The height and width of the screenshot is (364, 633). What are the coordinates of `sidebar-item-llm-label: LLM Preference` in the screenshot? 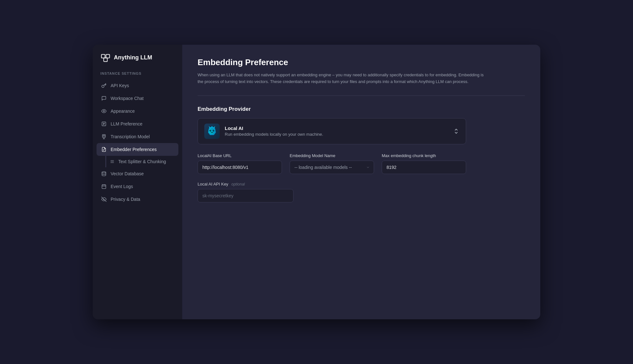 It's located at (127, 124).